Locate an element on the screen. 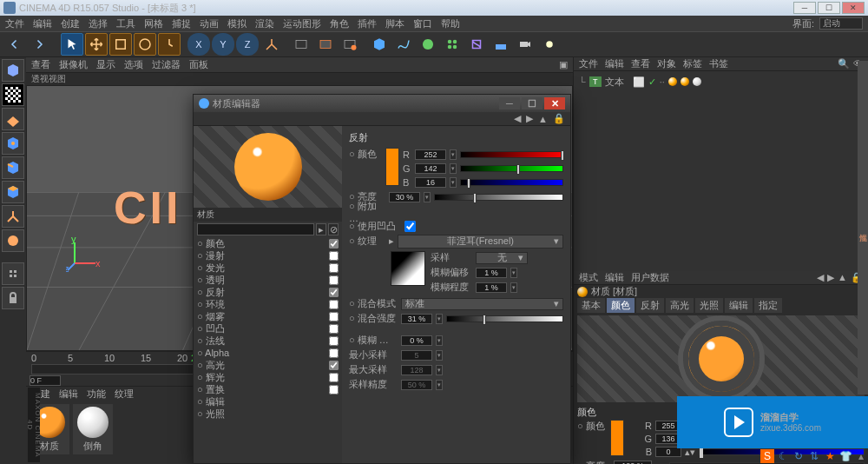 This screenshot has height=464, width=868. tray-icon: S is located at coordinates (767, 456).